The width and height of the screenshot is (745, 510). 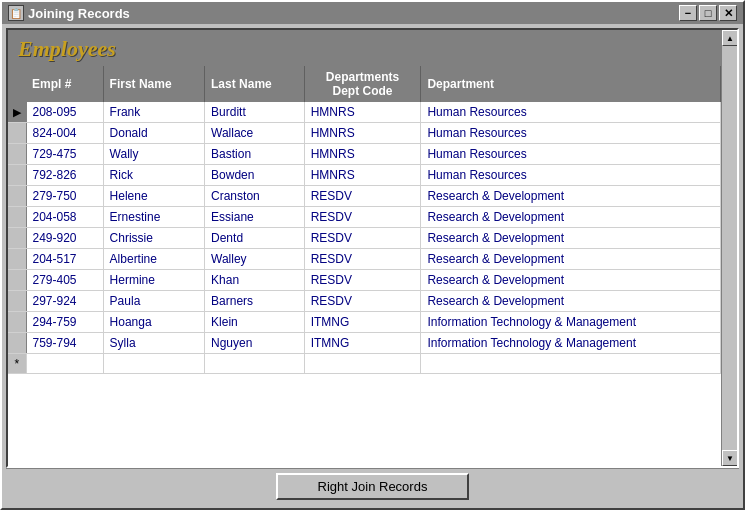 I want to click on title-bar-left: 📋 Joining Records, so click(x=69, y=13).